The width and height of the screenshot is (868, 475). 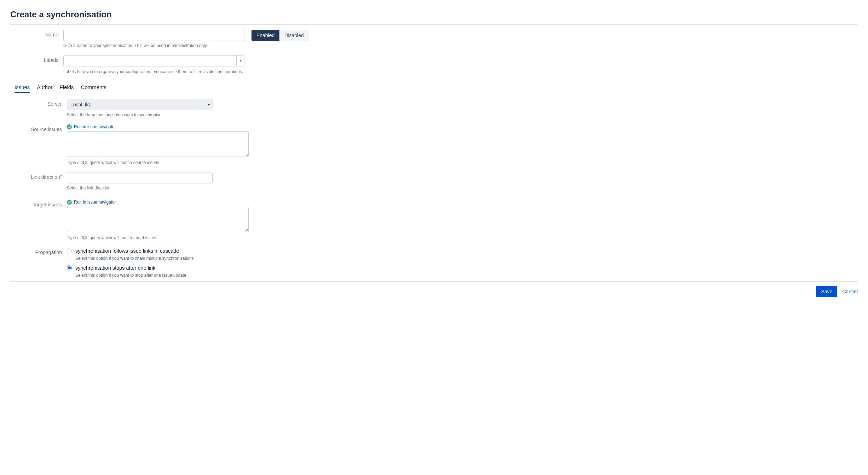 What do you see at coordinates (436, 111) in the screenshot?
I see `row-server: Server Local Jira ▾ Select the target in…` at bounding box center [436, 111].